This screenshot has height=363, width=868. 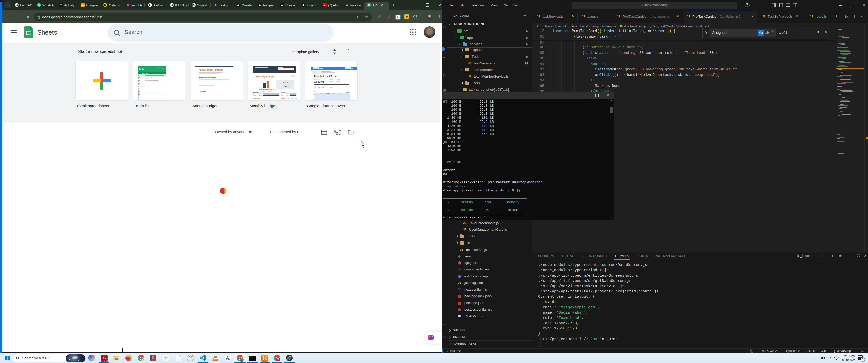 I want to click on svg-text: 2,000, so click(x=315, y=91).